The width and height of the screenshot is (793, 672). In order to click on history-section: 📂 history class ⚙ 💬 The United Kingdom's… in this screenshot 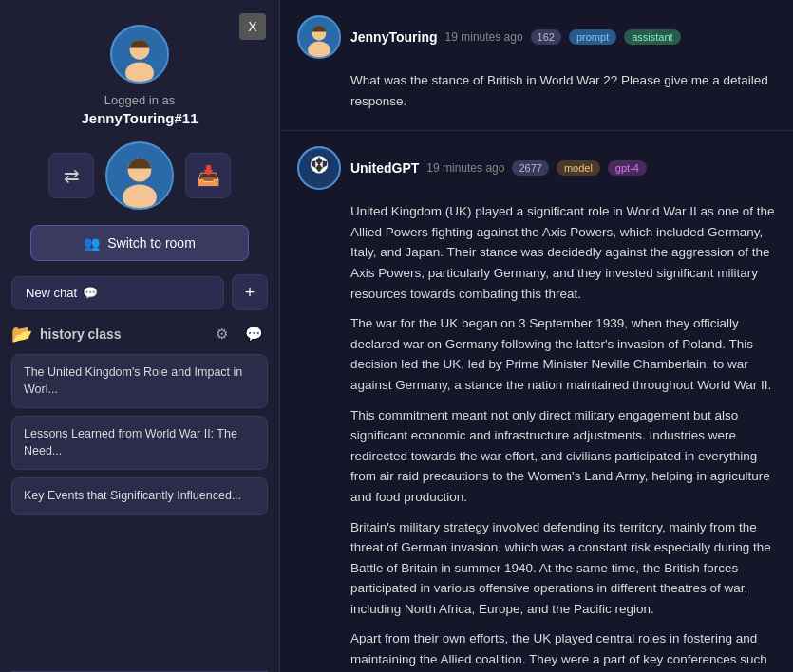, I will do `click(140, 423)`.